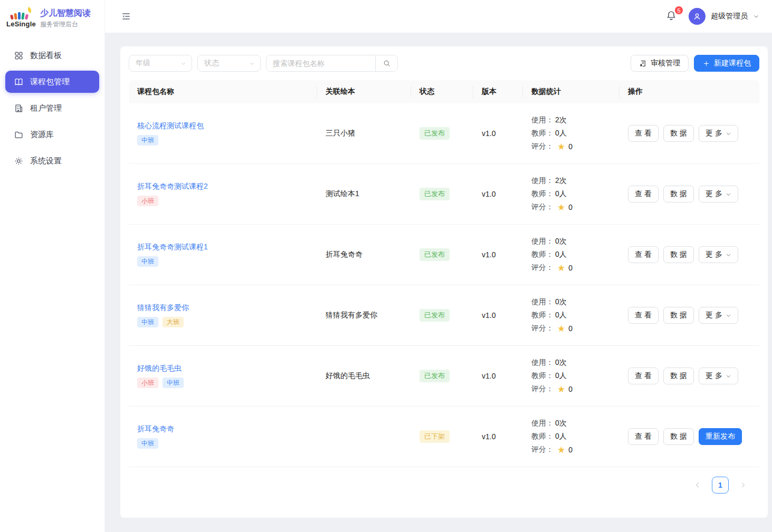 This screenshot has width=772, height=532. What do you see at coordinates (52, 161) in the screenshot?
I see `sidebar-item-settings: 系统设置` at bounding box center [52, 161].